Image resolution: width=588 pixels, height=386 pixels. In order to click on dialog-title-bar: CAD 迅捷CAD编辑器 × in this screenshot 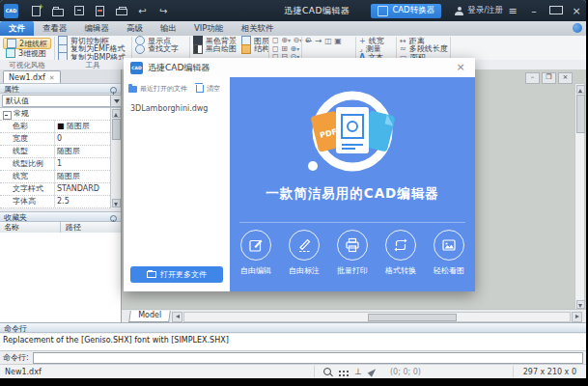, I will do `click(299, 68)`.